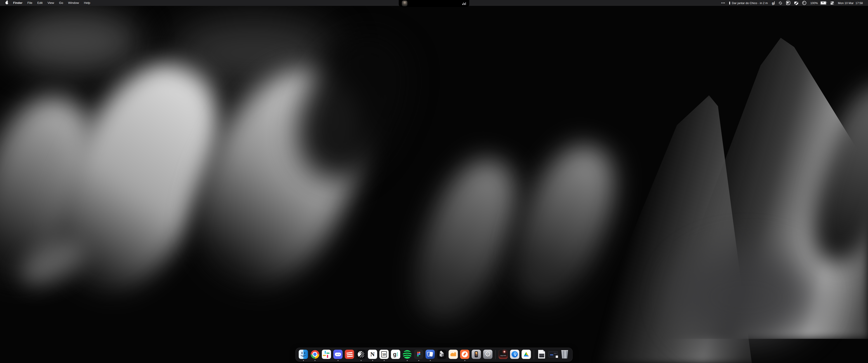 The height and width of the screenshot is (363, 868). I want to click on notioncal-glyph: 10, so click(384, 354).